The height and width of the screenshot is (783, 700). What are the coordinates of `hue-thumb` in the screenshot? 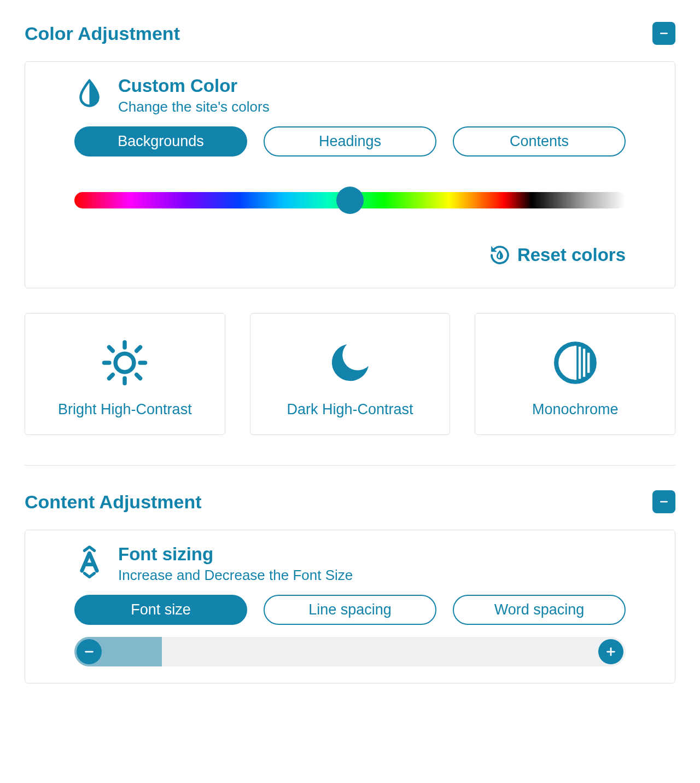 It's located at (350, 200).